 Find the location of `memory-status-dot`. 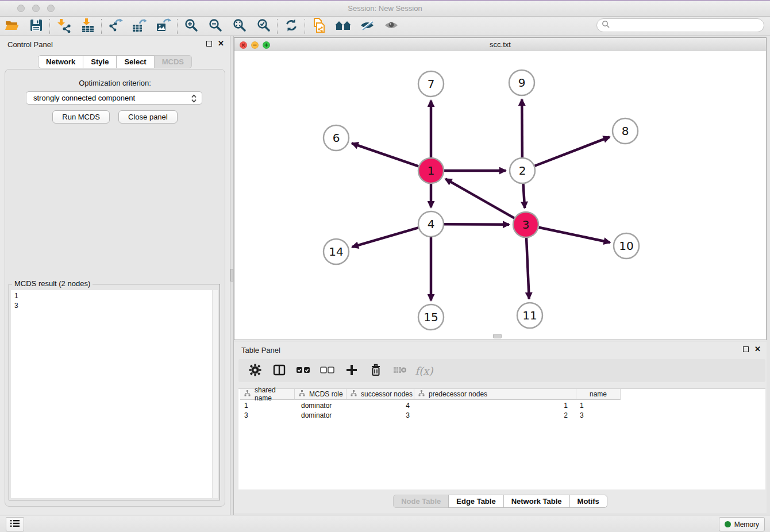

memory-status-dot is located at coordinates (727, 524).